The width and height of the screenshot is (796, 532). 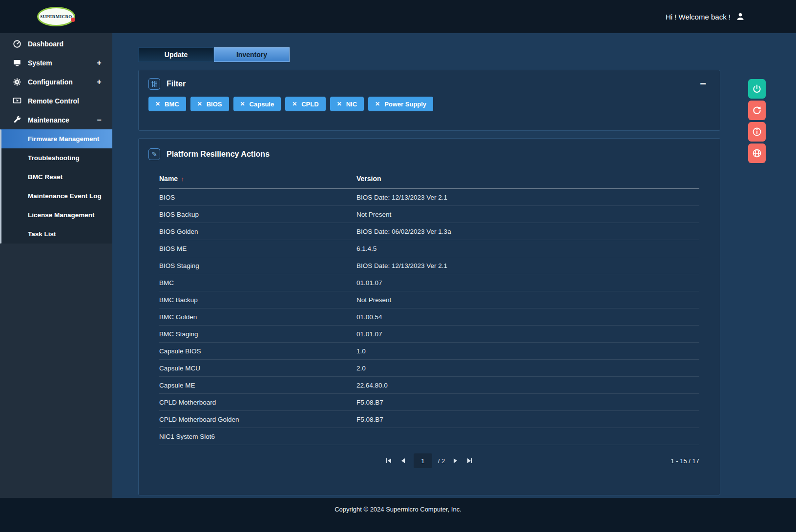 I want to click on table-row: CPLD Motherboard GoldenF5.08.B7, so click(x=429, y=420).